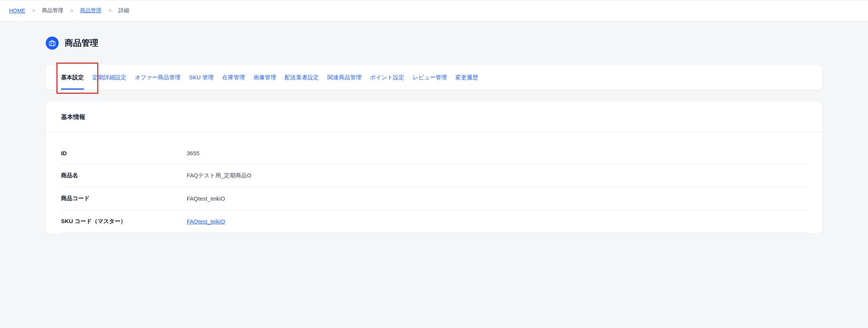 Image resolution: width=868 pixels, height=328 pixels. Describe the element at coordinates (109, 77) in the screenshot. I see `tab-定期詳細設定: 定期詳細設定` at that location.